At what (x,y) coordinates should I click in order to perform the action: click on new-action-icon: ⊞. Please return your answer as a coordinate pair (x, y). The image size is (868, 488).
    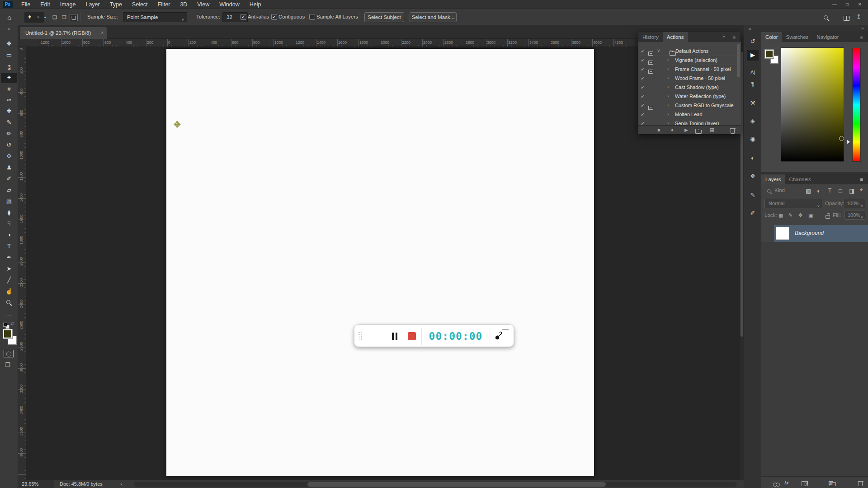
    Looking at the image, I should click on (712, 130).